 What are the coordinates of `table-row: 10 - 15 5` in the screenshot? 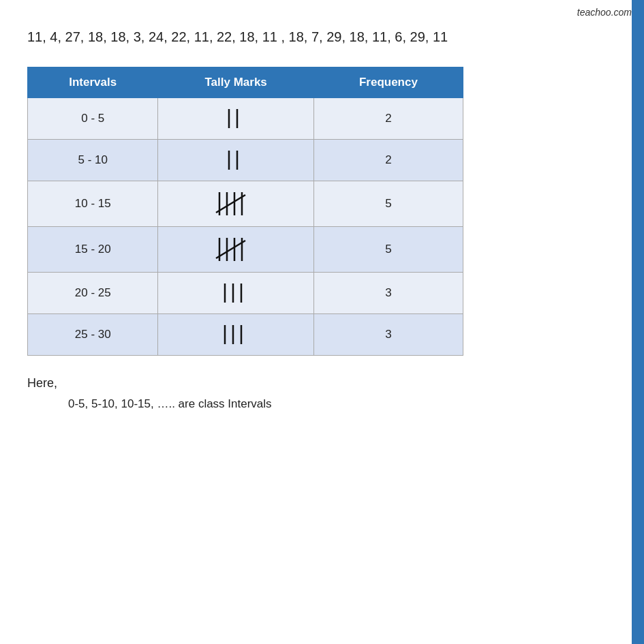 It's located at (245, 204).